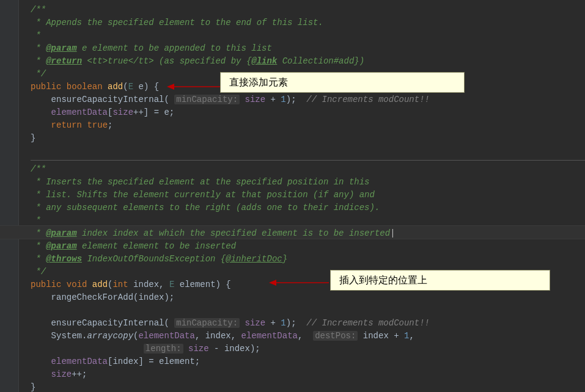  What do you see at coordinates (308, 182) in the screenshot?
I see `code-line: * Inserts the specified element at the s…` at bounding box center [308, 182].